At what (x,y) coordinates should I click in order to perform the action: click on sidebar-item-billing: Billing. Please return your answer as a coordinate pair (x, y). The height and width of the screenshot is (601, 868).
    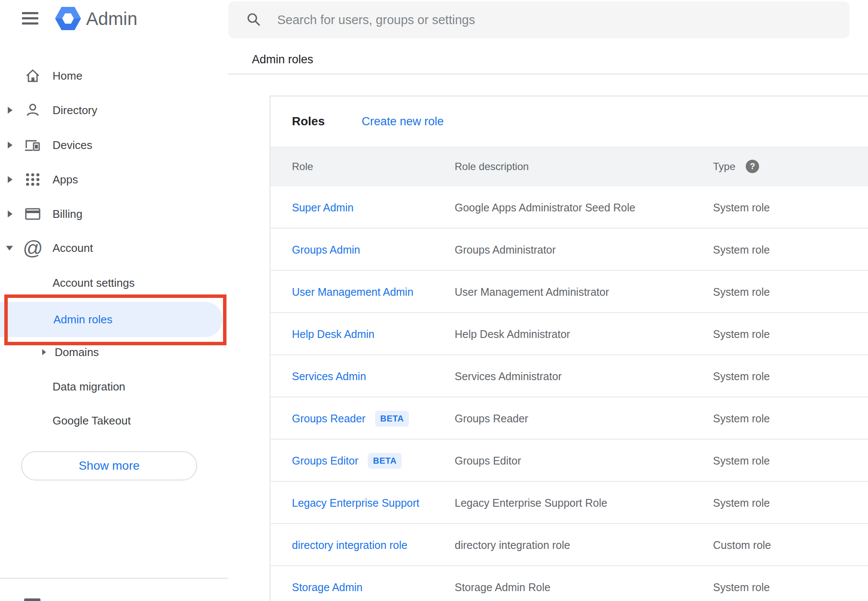
    Looking at the image, I should click on (114, 214).